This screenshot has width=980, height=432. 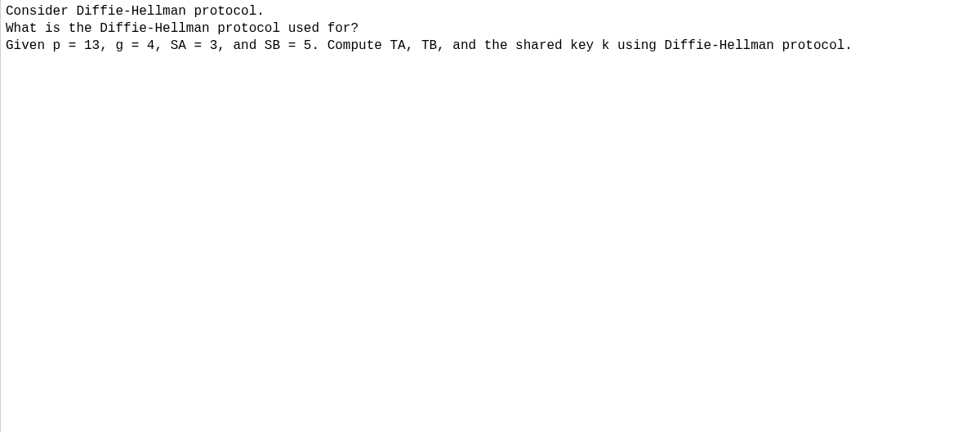 I want to click on question-line-2: What is the Diffie-Hellman protocol used…, so click(x=490, y=29).